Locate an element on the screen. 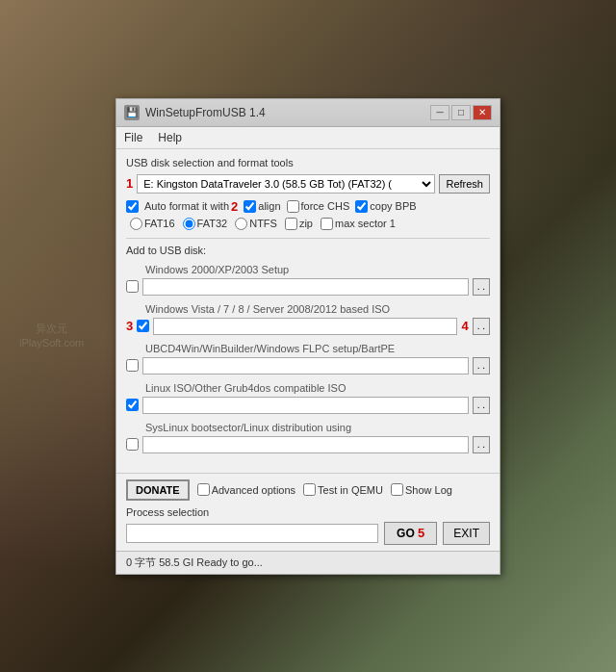 Image resolution: width=616 pixels, height=672 pixels. max-sector-checkbox is located at coordinates (327, 223).